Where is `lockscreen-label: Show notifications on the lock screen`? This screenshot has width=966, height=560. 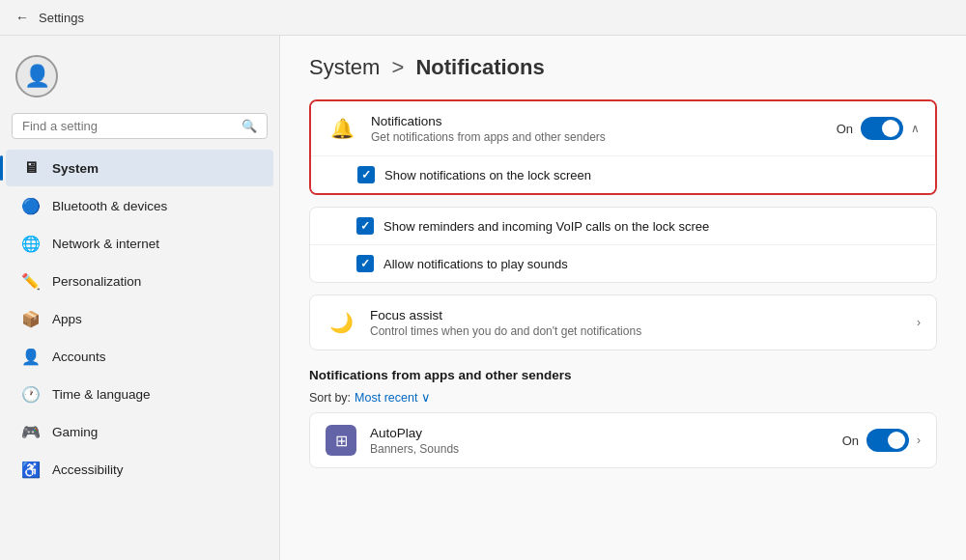 lockscreen-label: Show notifications on the lock screen is located at coordinates (488, 176).